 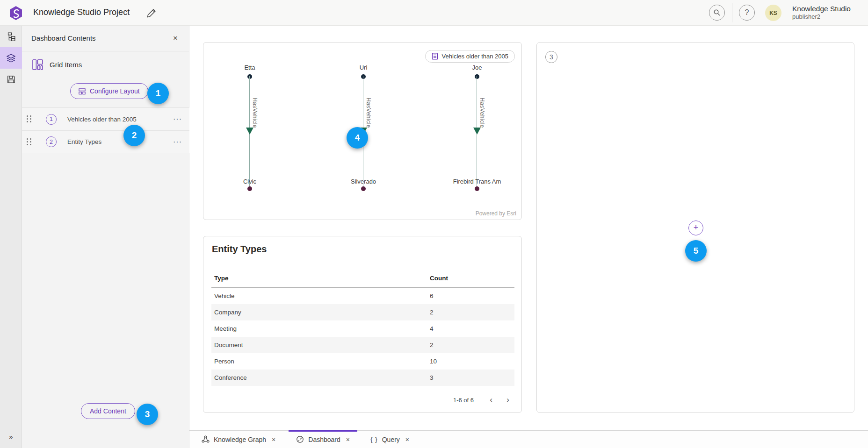 What do you see at coordinates (321, 345) in the screenshot?
I see `cell-type: Document` at bounding box center [321, 345].